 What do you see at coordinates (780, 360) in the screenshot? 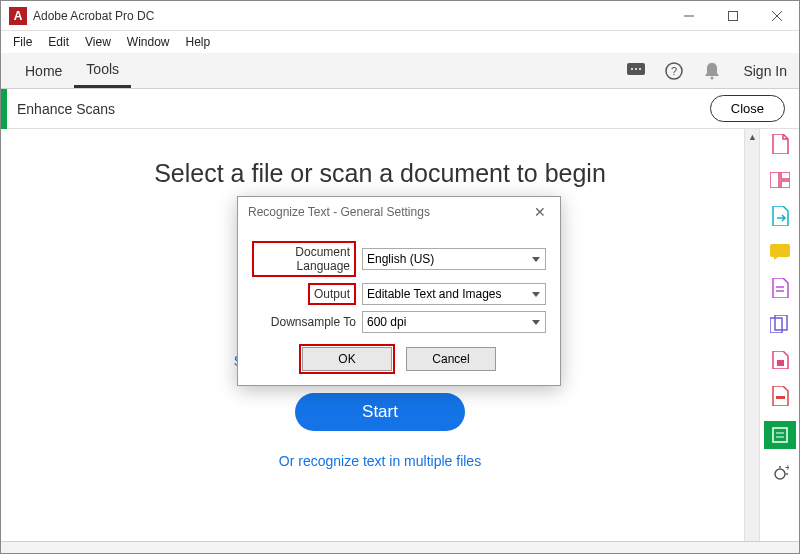
I see `protect-icon` at bounding box center [780, 360].